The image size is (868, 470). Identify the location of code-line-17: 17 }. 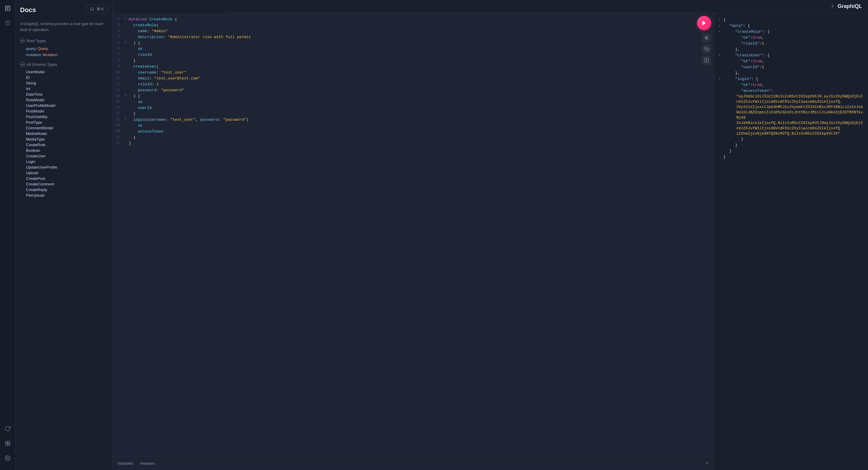
(414, 115).